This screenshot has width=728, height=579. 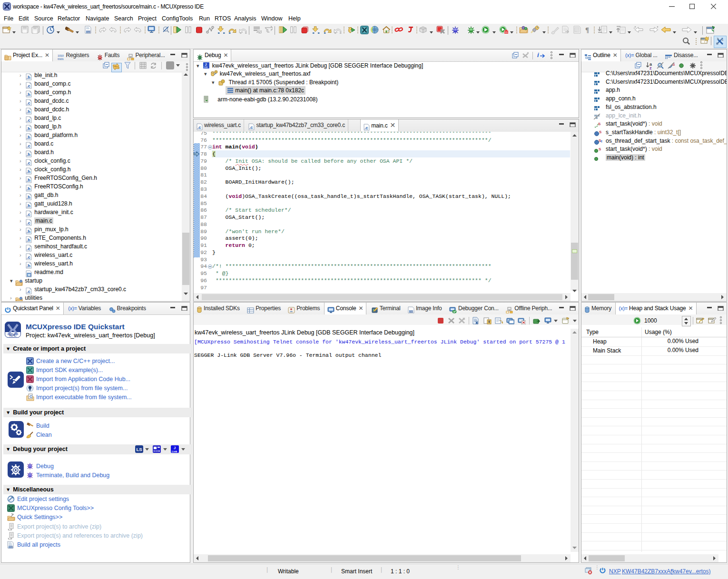 What do you see at coordinates (206, 65) in the screenshot?
I see `svg-text: J` at bounding box center [206, 65].